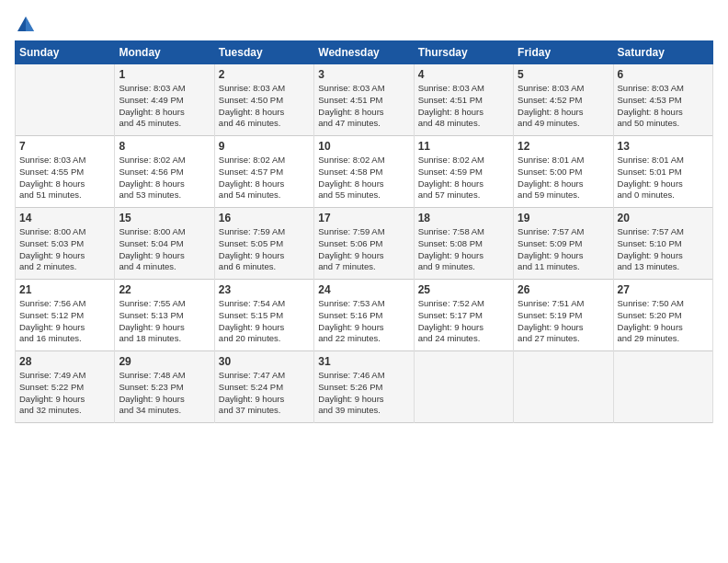 This screenshot has width=728, height=563. Describe the element at coordinates (64, 322) in the screenshot. I see `day-info: Sunrise: 7:56 AM Sunset: 5:12 PM Dayligh…` at that location.